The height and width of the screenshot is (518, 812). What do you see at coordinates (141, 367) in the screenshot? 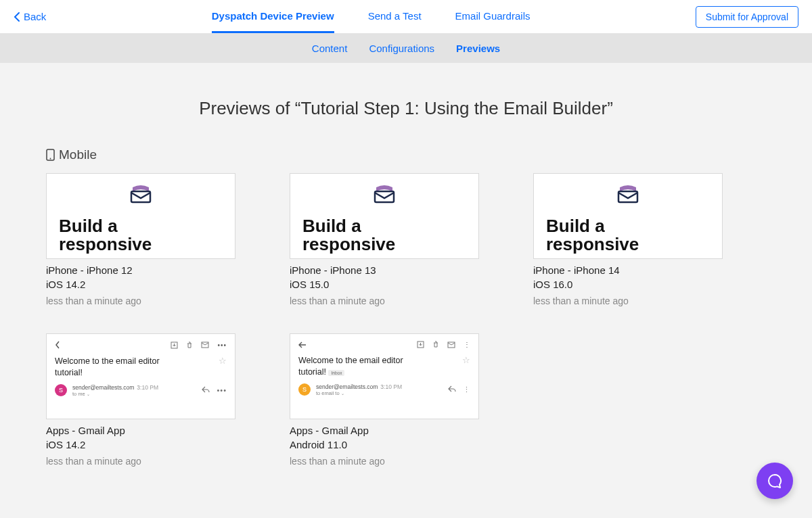
I see `gmail-subject-row: Welcome to the email editor tutorial! ☆` at bounding box center [141, 367].